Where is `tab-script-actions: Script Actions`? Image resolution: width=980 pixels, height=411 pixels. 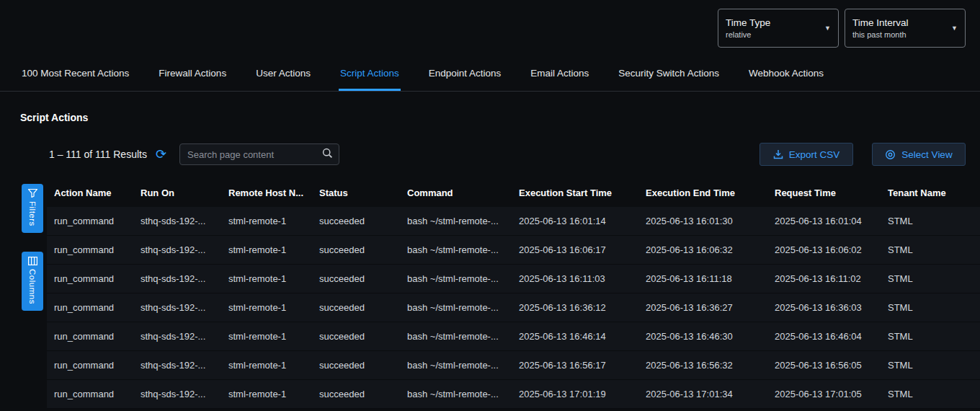
tab-script-actions: Script Actions is located at coordinates (370, 79).